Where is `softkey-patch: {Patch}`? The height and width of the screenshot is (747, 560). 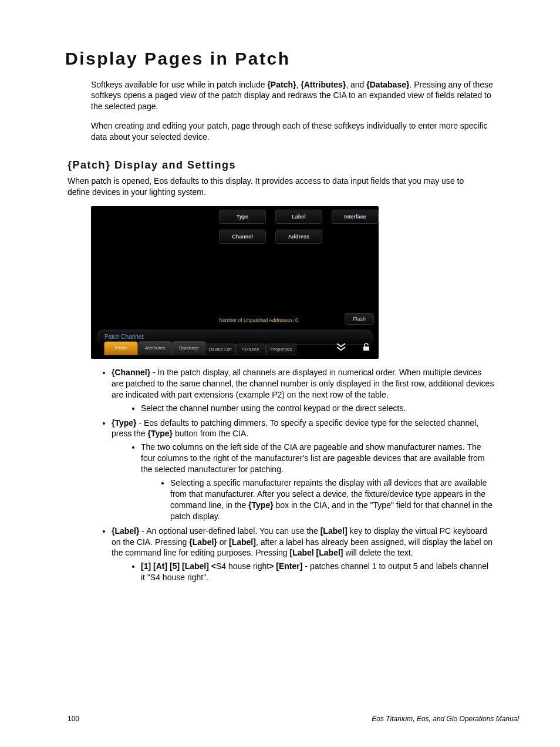
softkey-patch: {Patch} is located at coordinates (282, 85).